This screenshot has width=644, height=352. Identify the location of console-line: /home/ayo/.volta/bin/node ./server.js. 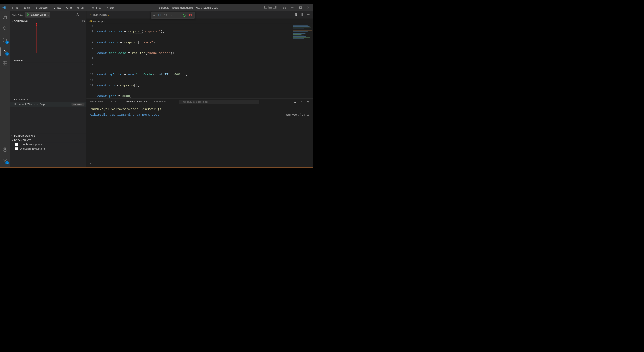
(200, 109).